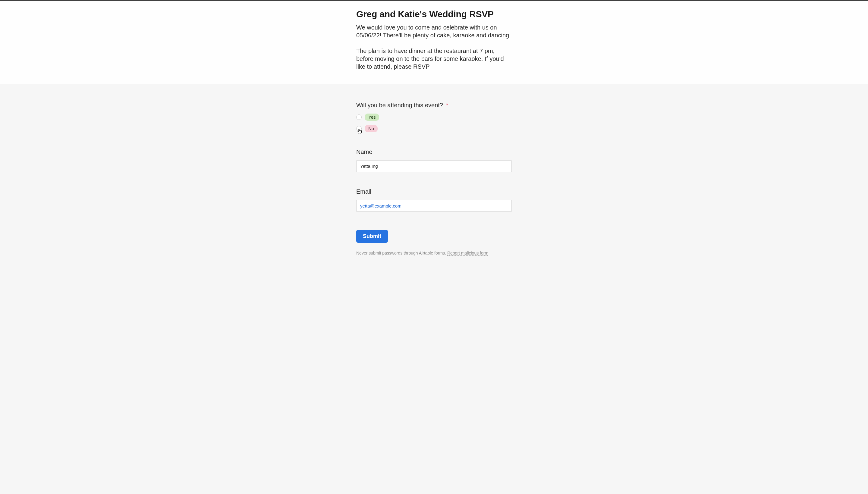  What do you see at coordinates (401, 253) in the screenshot?
I see `footer-warning-text: Never submit passwords through Airtable …` at bounding box center [401, 253].